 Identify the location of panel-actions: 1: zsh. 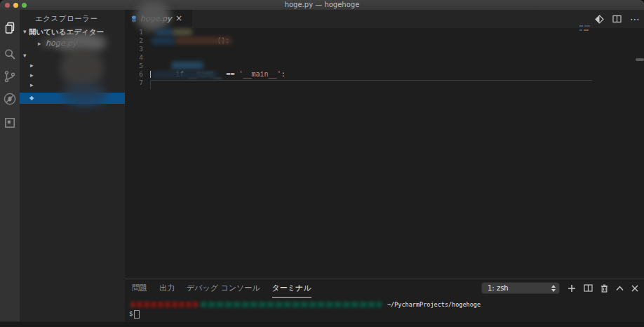
(560, 288).